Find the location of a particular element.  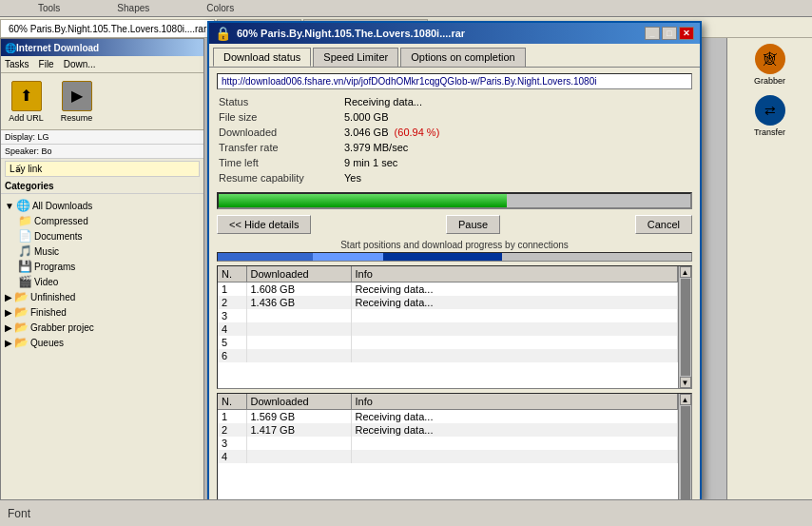

minimize-button: _ is located at coordinates (652, 33).